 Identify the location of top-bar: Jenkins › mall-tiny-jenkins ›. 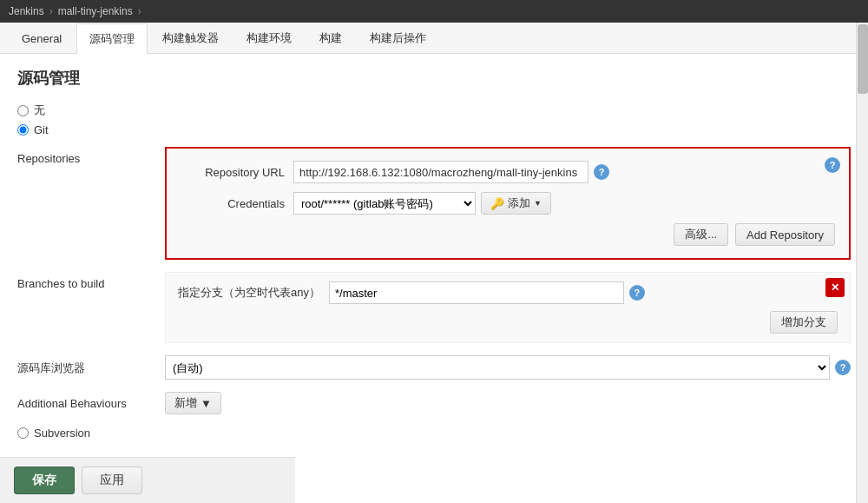
(434, 11).